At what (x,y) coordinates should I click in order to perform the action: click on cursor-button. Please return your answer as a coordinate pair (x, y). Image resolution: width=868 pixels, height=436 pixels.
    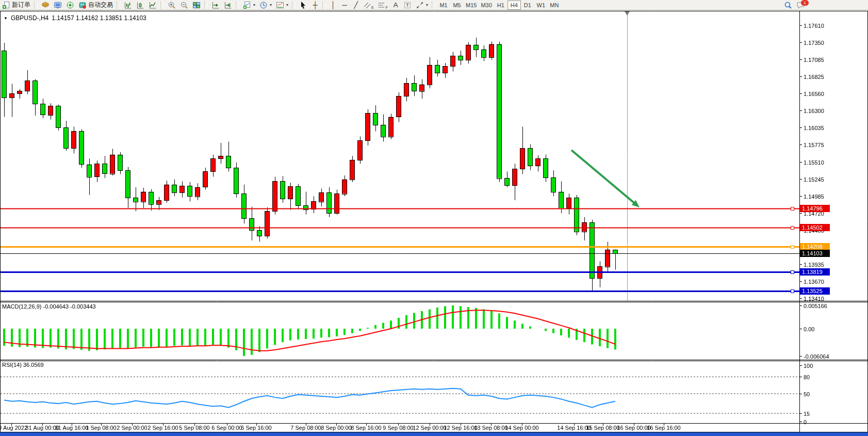
    Looking at the image, I should click on (303, 5).